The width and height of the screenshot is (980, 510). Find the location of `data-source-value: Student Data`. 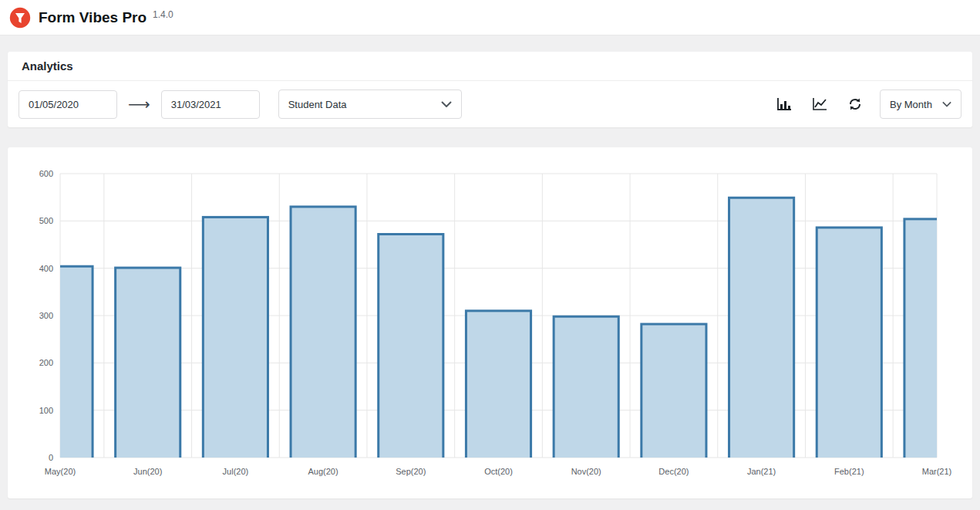

data-source-value: Student Data is located at coordinates (318, 105).